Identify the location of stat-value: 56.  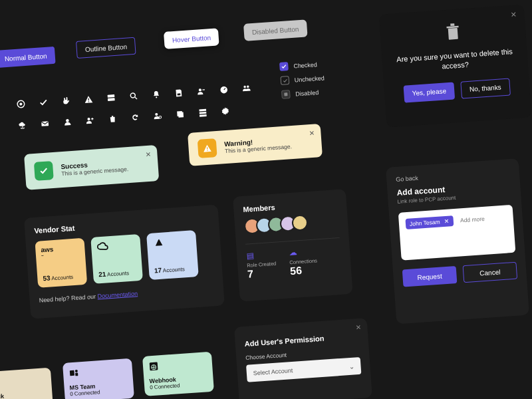
(305, 270).